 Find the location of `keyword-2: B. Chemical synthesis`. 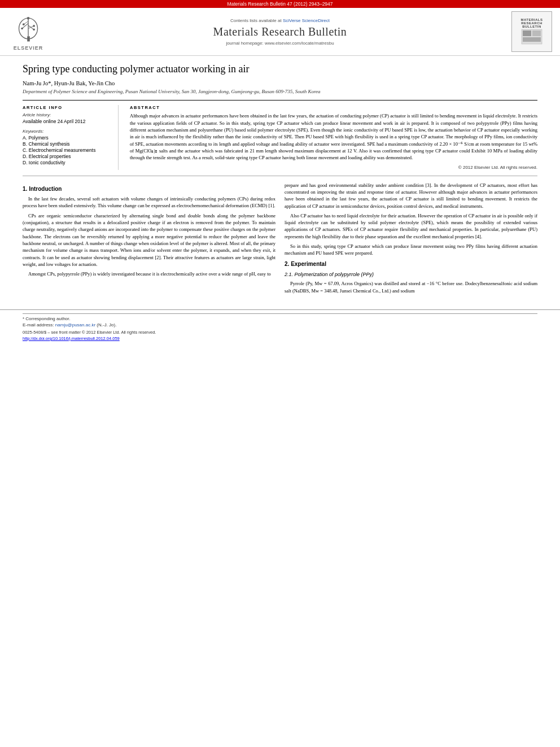

keyword-2: B. Chemical synthesis is located at coordinates (68, 144).